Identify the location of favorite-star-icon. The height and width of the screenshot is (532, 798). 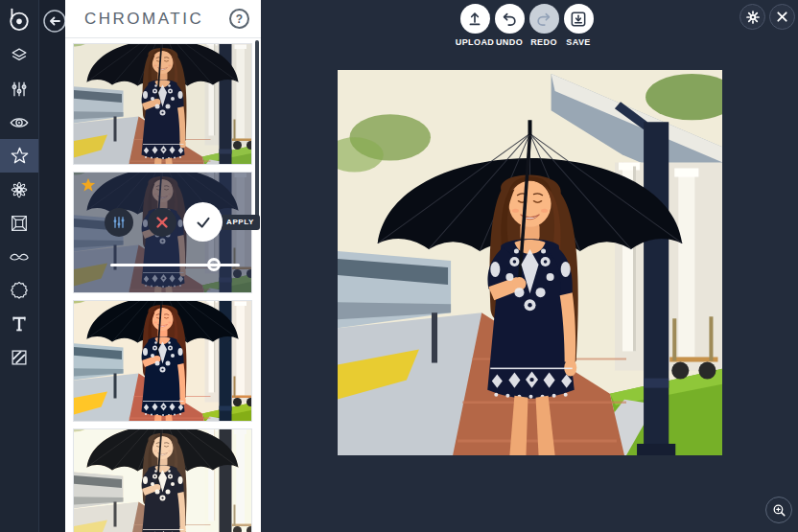
(88, 185).